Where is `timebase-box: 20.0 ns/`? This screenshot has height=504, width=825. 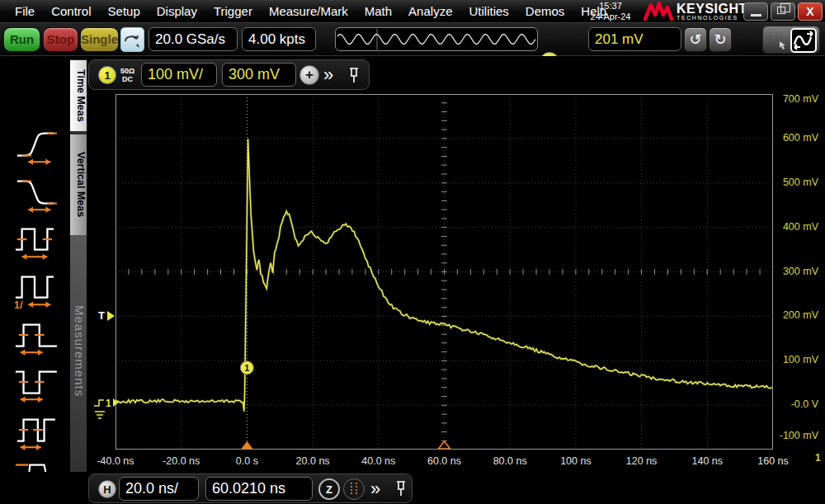 timebase-box: 20.0 ns/ is located at coordinates (158, 488).